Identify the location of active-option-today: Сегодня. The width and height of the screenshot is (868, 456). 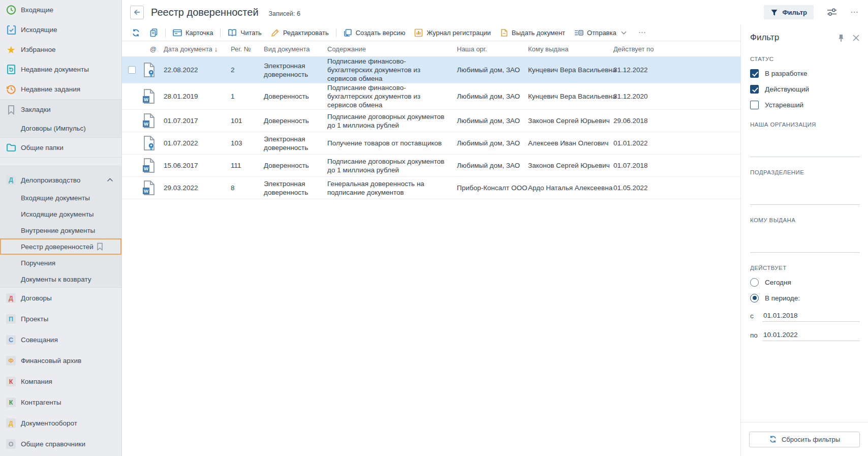
(805, 282).